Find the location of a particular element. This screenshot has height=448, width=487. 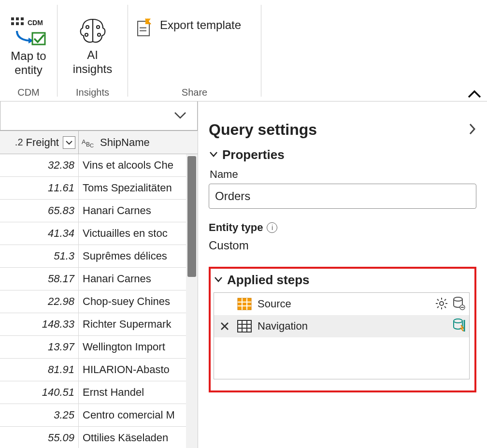

properties-section-header: Properties is located at coordinates (343, 155).